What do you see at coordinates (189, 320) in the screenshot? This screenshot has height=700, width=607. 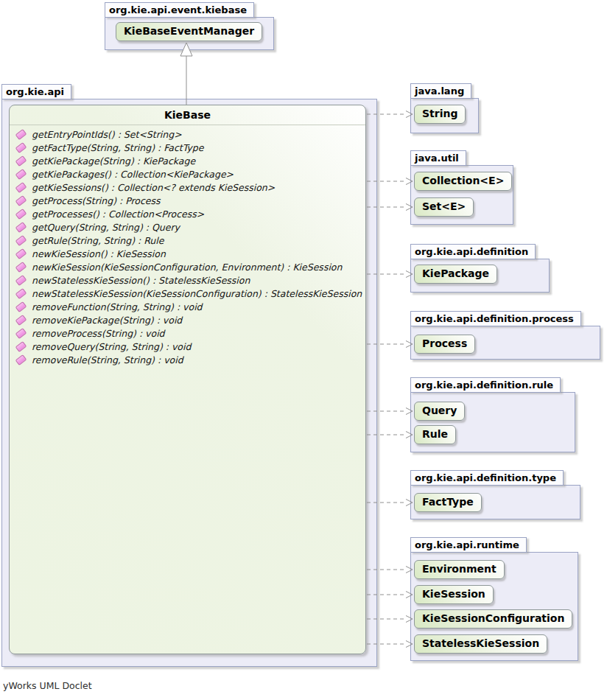 I see `method-row: removeKiePackage(String) : void` at bounding box center [189, 320].